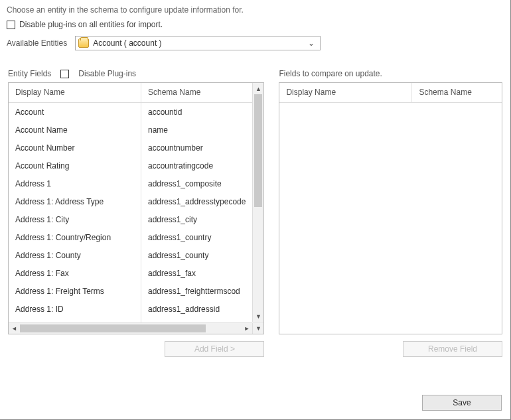 This screenshot has height=420, width=511. Describe the element at coordinates (84, 43) in the screenshot. I see `folder-icon` at that location.